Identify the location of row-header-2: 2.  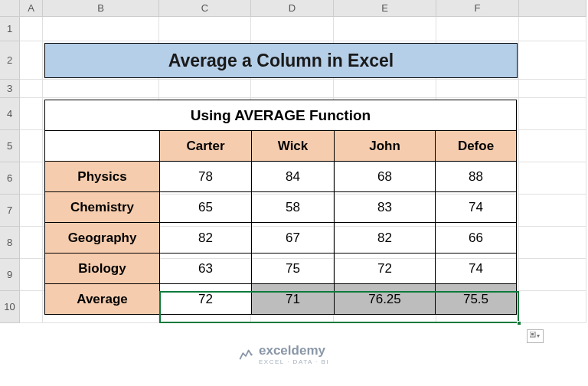
(10, 61).